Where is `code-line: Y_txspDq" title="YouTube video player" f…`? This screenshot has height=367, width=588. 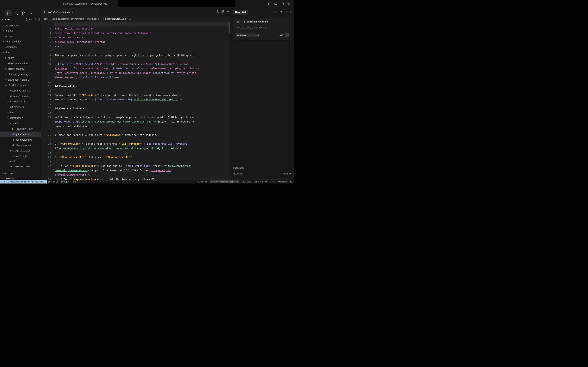
code-line: Y_txspDq" title="YouTube video player" f… is located at coordinates (136, 68).